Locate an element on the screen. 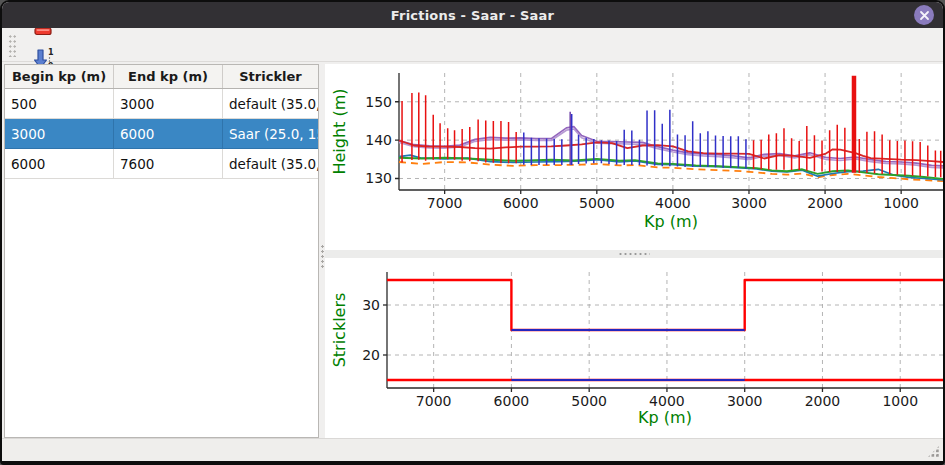 Image resolution: width=945 pixels, height=465 pixels. toolbar-drag-handle is located at coordinates (12, 45).